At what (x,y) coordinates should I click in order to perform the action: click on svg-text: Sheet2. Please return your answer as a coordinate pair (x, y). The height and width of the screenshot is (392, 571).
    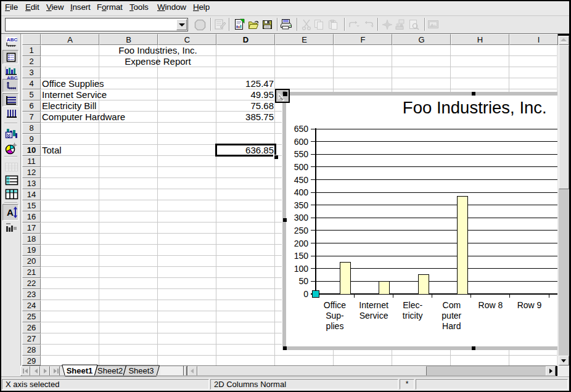
    Looking at the image, I should click on (110, 371).